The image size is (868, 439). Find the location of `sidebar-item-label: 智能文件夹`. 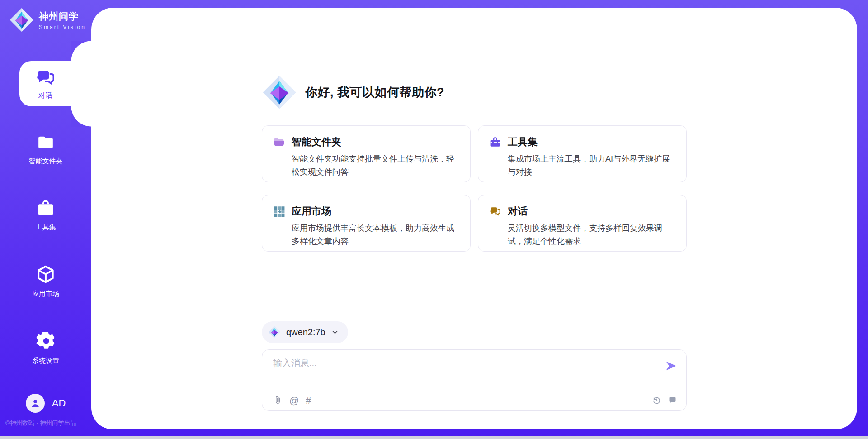

sidebar-item-label: 智能文件夹 is located at coordinates (46, 161).